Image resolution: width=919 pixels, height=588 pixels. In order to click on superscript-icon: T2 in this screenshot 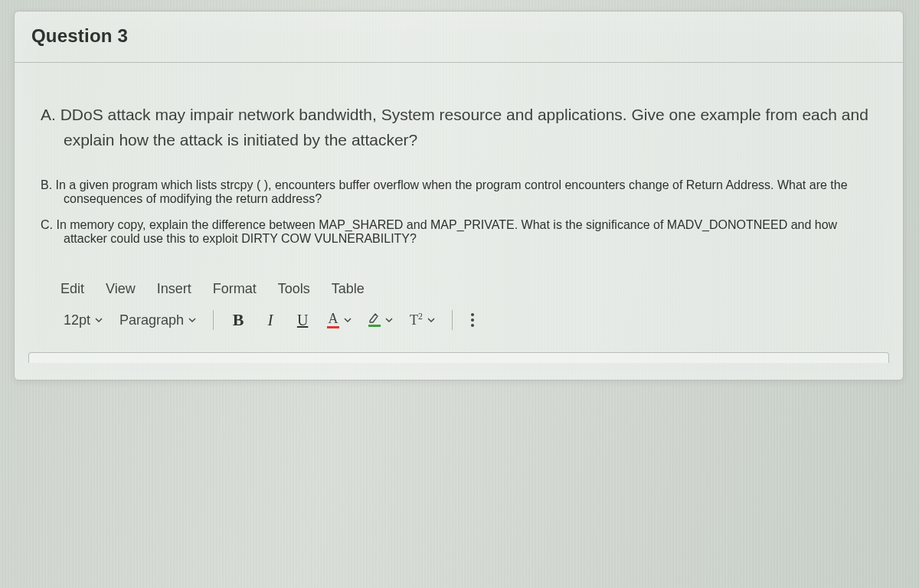, I will do `click(417, 320)`.